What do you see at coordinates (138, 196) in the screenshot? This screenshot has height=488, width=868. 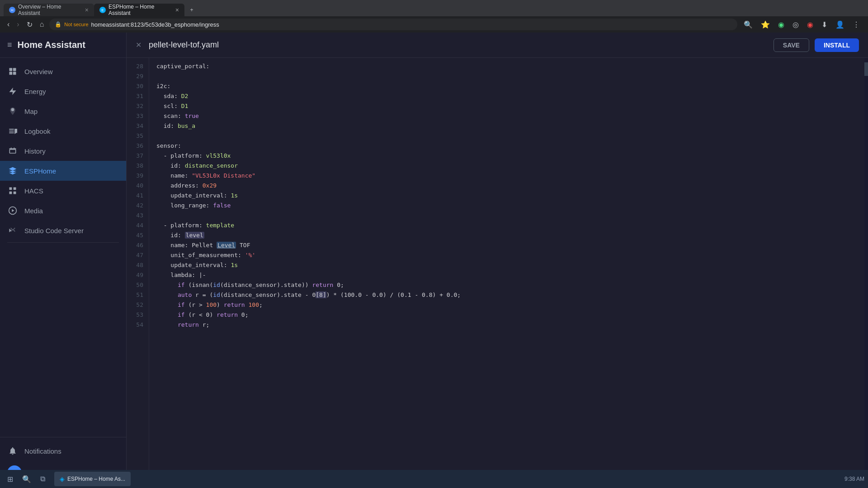 I see `line-num-41: 41` at bounding box center [138, 196].